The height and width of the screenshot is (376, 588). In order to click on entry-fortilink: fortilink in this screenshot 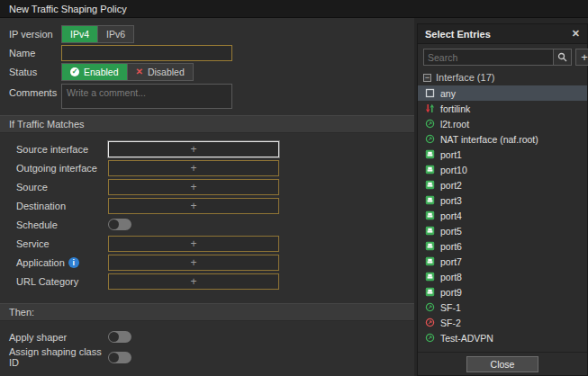, I will do `click(502, 108)`.